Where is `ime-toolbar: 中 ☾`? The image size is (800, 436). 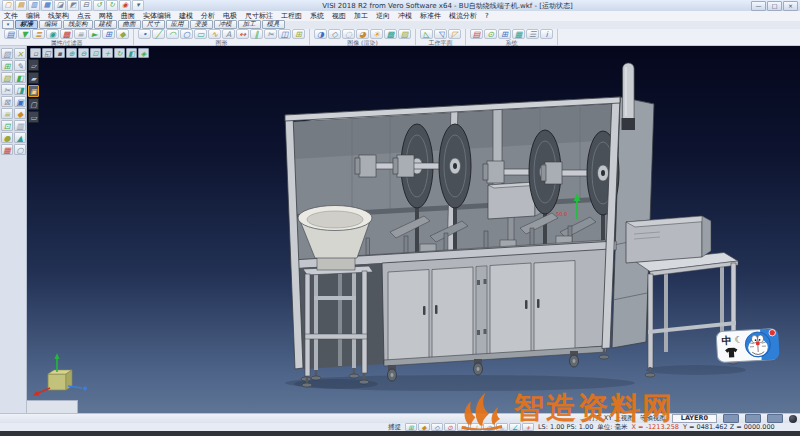 ime-toolbar: 中 ☾ is located at coordinates (748, 348).